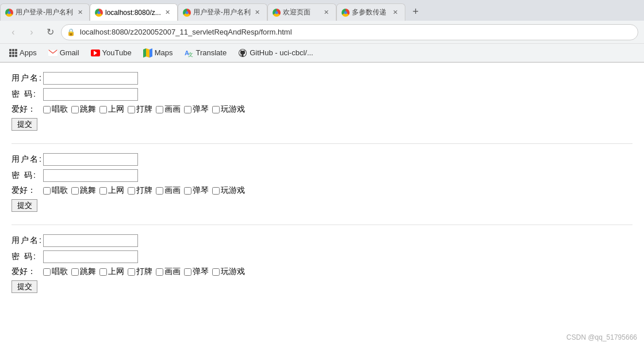 The width and height of the screenshot is (644, 346). I want to click on bookmark-translate: A 文 Translate, so click(205, 53).